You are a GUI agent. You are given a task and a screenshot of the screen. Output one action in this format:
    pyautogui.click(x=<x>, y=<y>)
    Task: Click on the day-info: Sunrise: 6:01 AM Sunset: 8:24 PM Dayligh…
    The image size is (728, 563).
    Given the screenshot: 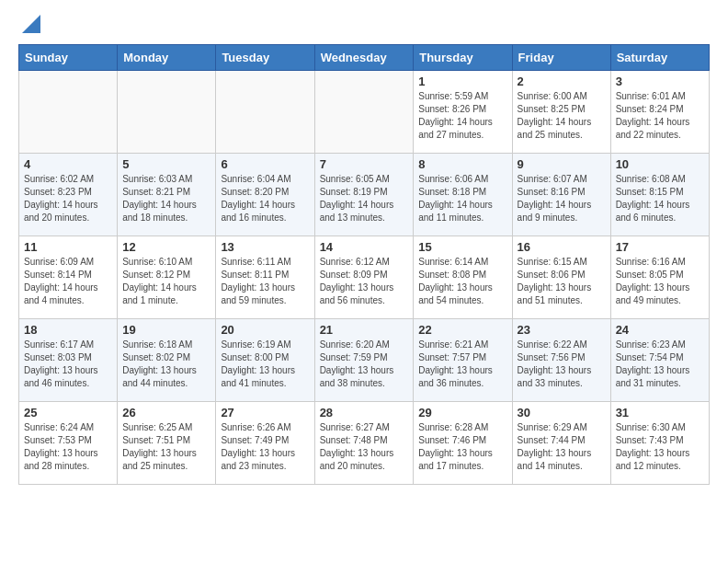 What is the action you would take?
    pyautogui.click(x=660, y=116)
    